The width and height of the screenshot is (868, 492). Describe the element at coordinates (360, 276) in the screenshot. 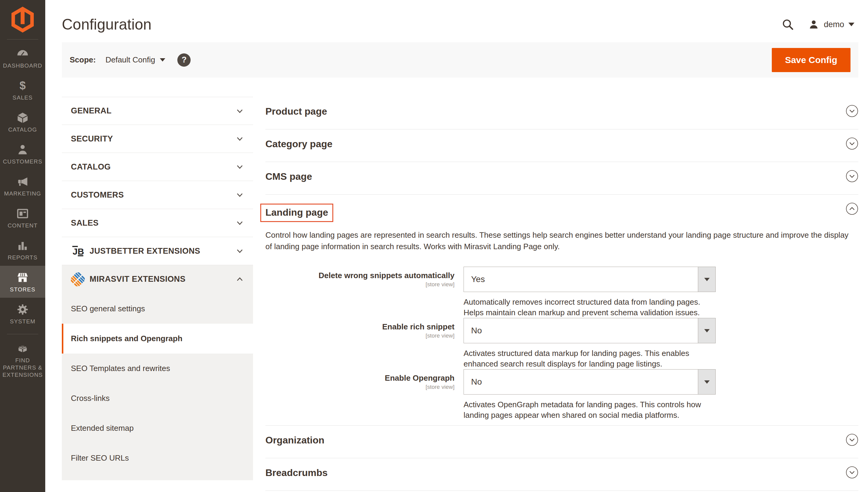

I see `field-label: Delete wrong snippets automatically` at that location.